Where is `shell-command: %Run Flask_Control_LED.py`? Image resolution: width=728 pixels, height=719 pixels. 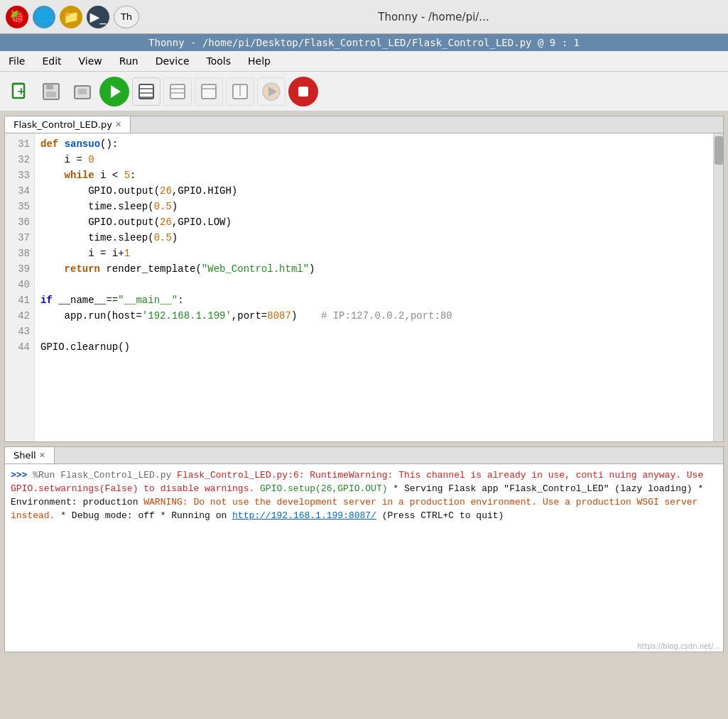 shell-command: %Run Flask_Control_LED.py is located at coordinates (102, 476).